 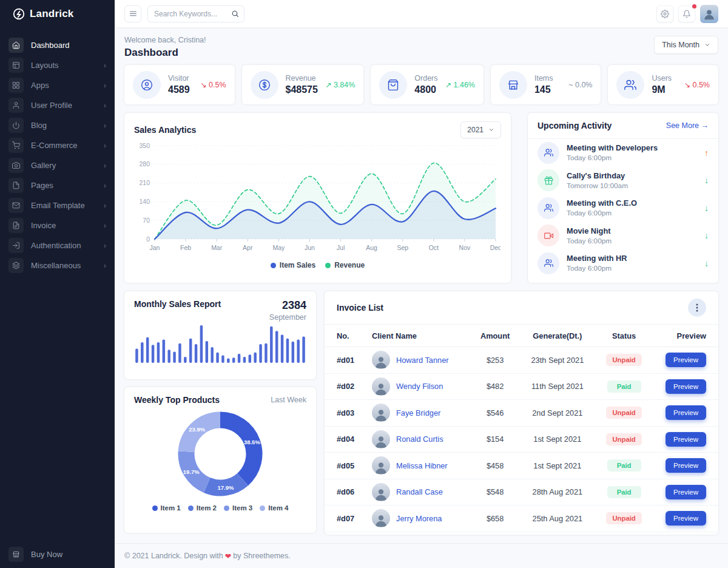 I want to click on settings-button, so click(x=665, y=14).